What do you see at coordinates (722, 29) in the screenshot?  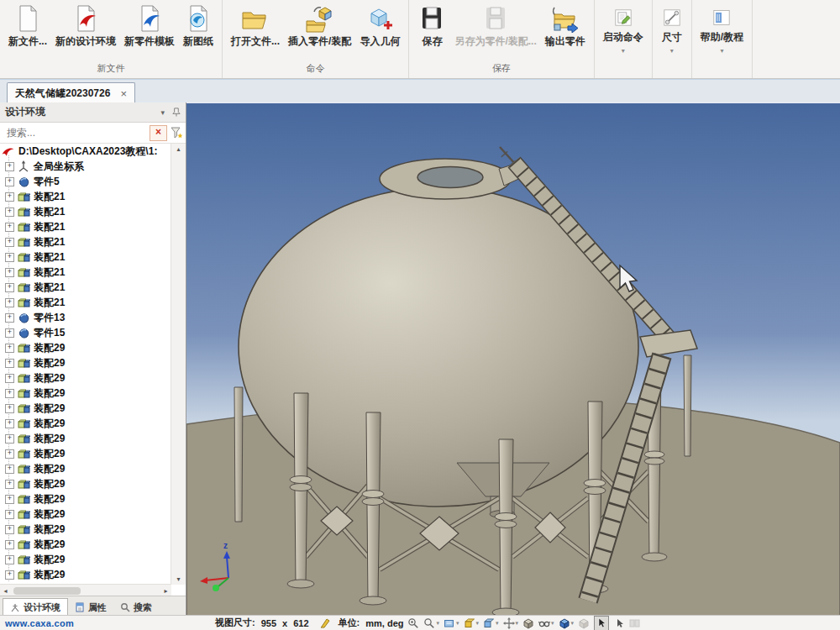 I see `help-tutorial-button: 帮助/教程▾` at bounding box center [722, 29].